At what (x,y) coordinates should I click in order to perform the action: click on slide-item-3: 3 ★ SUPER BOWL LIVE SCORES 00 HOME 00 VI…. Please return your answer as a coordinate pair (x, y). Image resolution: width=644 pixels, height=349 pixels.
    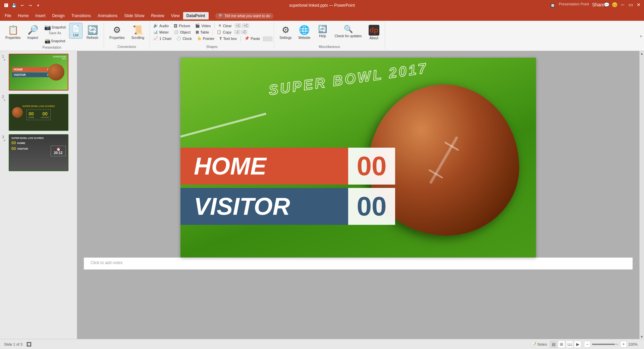
    Looking at the image, I should click on (38, 153).